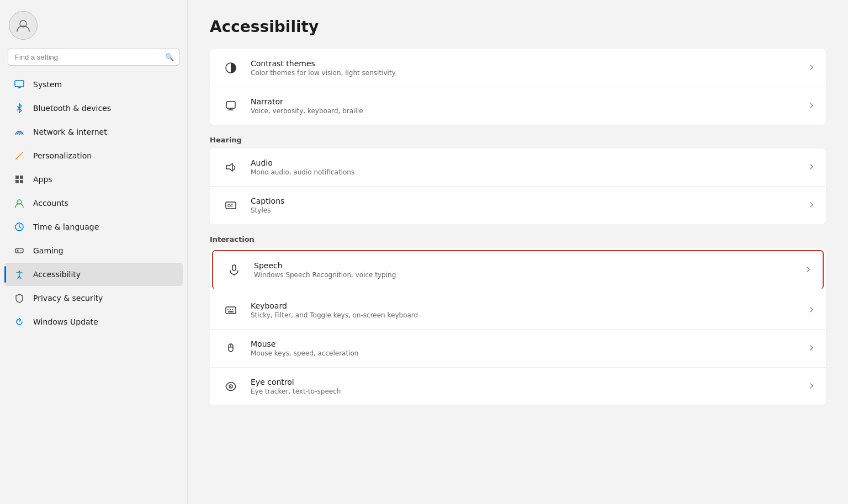 The height and width of the screenshot is (504, 848). What do you see at coordinates (94, 108) in the screenshot?
I see `sidebar-item-bluetooth: Bluetooth & devices` at bounding box center [94, 108].